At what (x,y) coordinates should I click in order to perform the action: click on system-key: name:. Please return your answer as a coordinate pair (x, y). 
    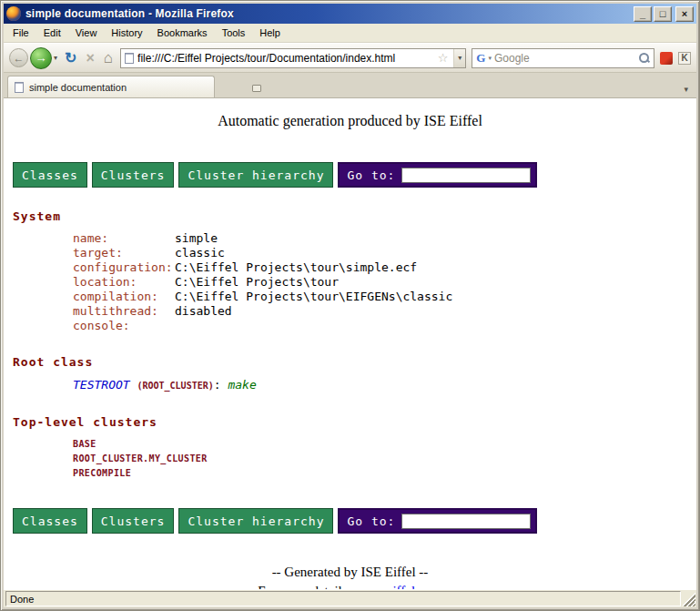
    Looking at the image, I should click on (124, 239).